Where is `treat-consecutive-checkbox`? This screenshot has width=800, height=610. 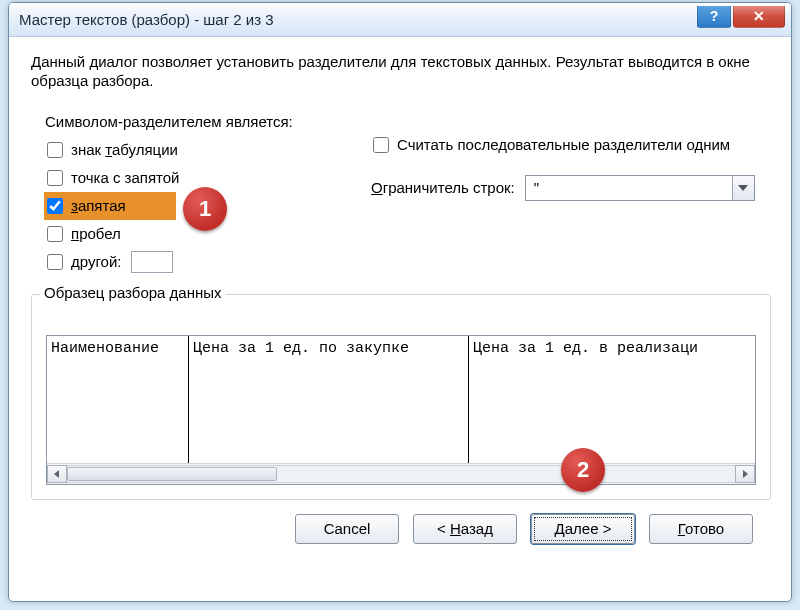
treat-consecutive-checkbox is located at coordinates (381, 145).